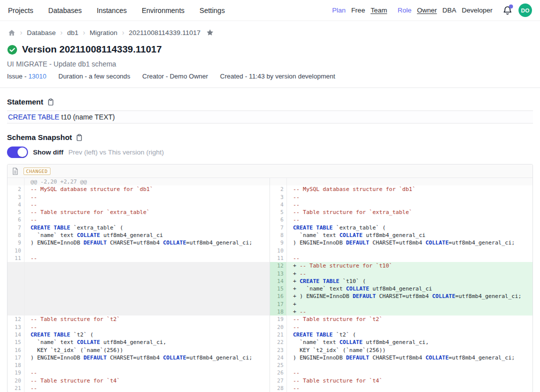 The height and width of the screenshot is (392, 540). I want to click on code-line: ) ENGINE=InnoDB DEFAULT CHARSET=utf8mb4 …, so click(147, 243).